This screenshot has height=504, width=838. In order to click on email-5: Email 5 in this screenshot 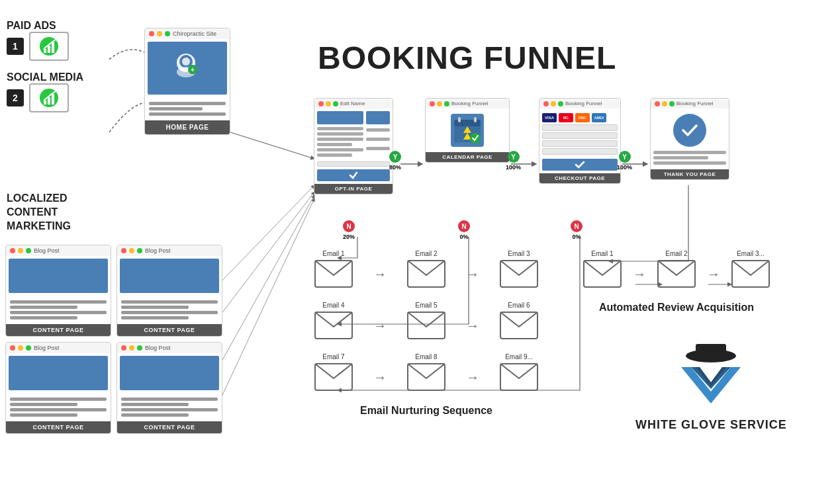, I will do `click(426, 321)`.